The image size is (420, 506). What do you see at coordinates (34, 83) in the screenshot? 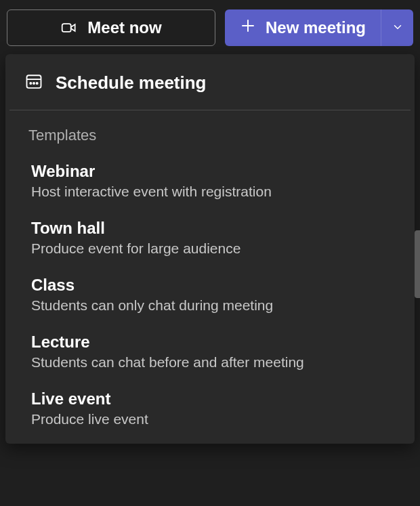
I see `calendar-icon` at bounding box center [34, 83].